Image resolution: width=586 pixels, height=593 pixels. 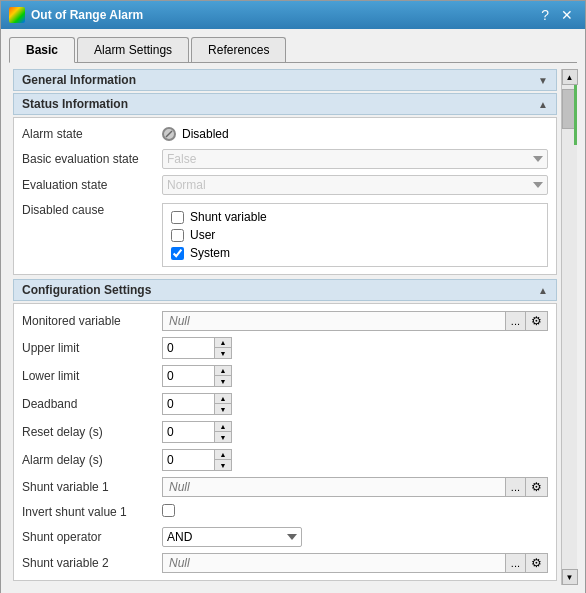 I want to click on cb-shunt-variable: Shunt variable, so click(x=355, y=217).